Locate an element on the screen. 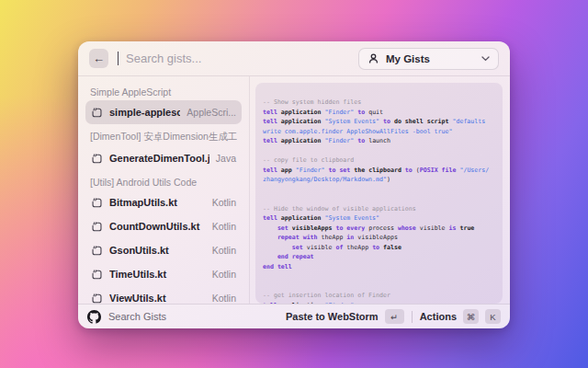  chevron-down-icon is located at coordinates (485, 59).